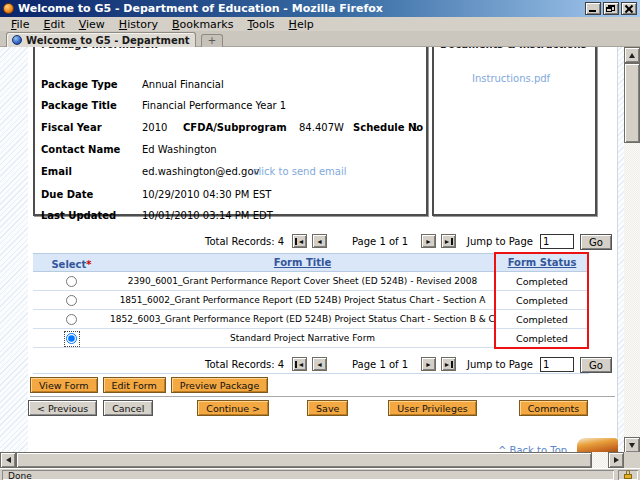 The width and height of the screenshot is (640, 480). I want to click on menu-tools: Tools, so click(260, 24).